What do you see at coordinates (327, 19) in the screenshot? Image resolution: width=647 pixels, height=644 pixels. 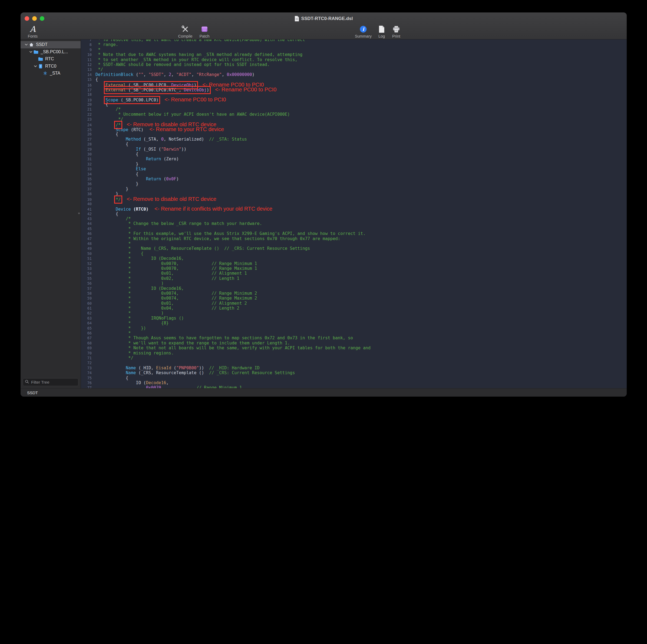 I see `window-title-text: SSDT-RTC0-RANGE.dsl` at bounding box center [327, 19].